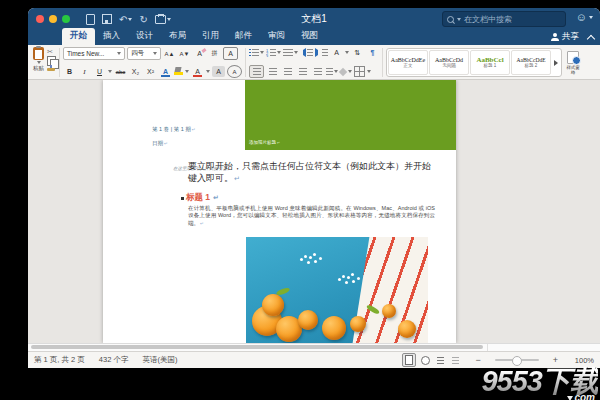 The image size is (600, 400). Describe the element at coordinates (90, 20) in the screenshot. I see `new-document-button` at that location.